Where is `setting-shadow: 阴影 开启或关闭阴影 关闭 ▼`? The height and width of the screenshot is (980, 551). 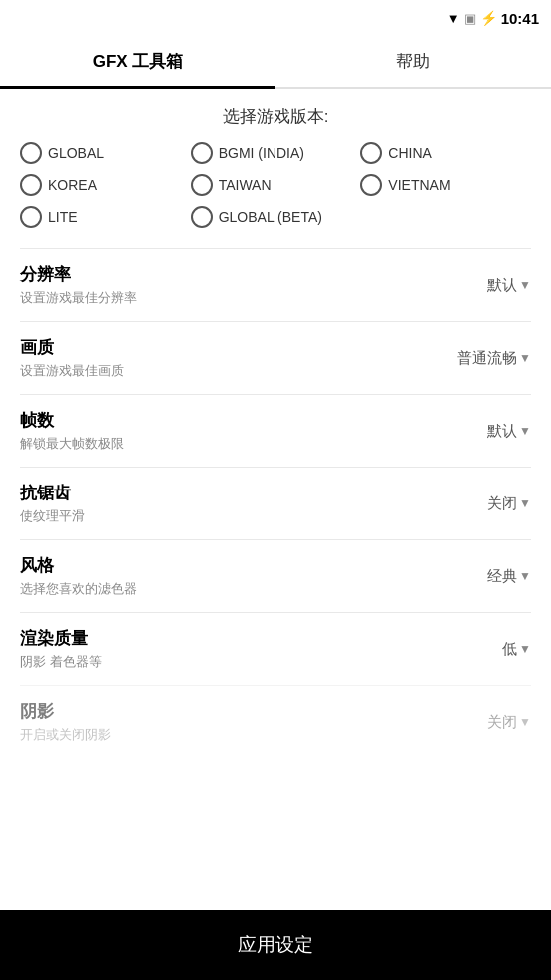
setting-shadow: 阴影 开启或关闭阴影 关闭 ▼ is located at coordinates (276, 721).